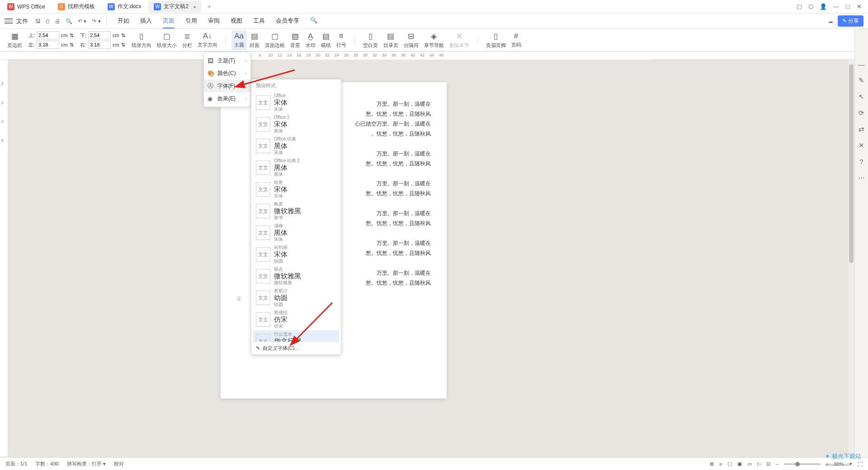  Describe the element at coordinates (208, 40) in the screenshot. I see `textdir-button: A↓文字方向` at that location.